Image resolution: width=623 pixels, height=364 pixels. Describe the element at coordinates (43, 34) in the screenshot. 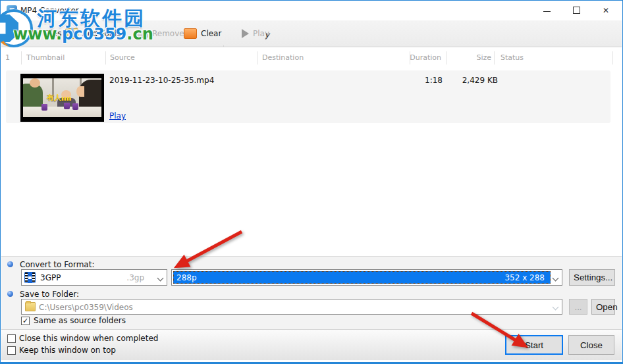

I see `add-files-label: Add Files` at that location.